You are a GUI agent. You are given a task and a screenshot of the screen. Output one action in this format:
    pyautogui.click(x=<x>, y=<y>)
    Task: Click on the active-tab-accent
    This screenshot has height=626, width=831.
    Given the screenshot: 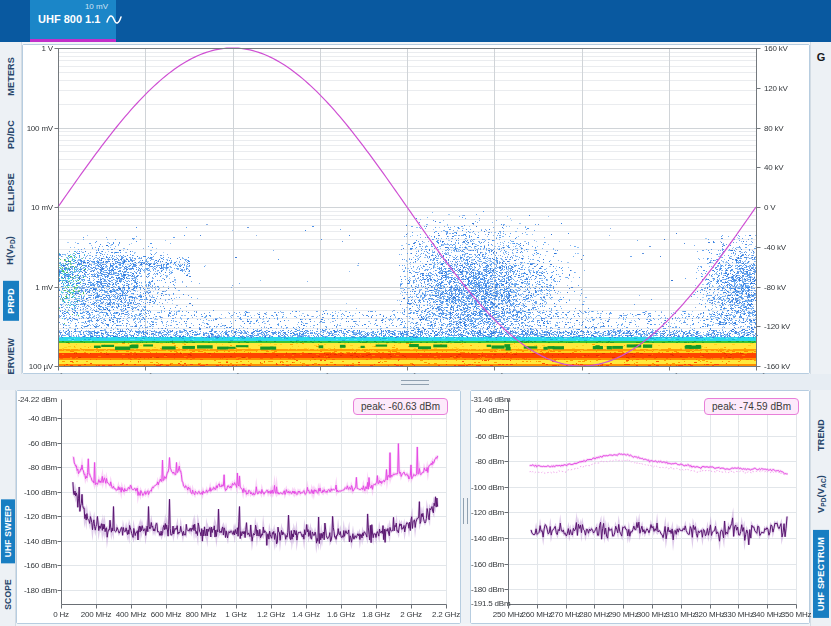 What is the action you would take?
    pyautogui.click(x=73, y=40)
    